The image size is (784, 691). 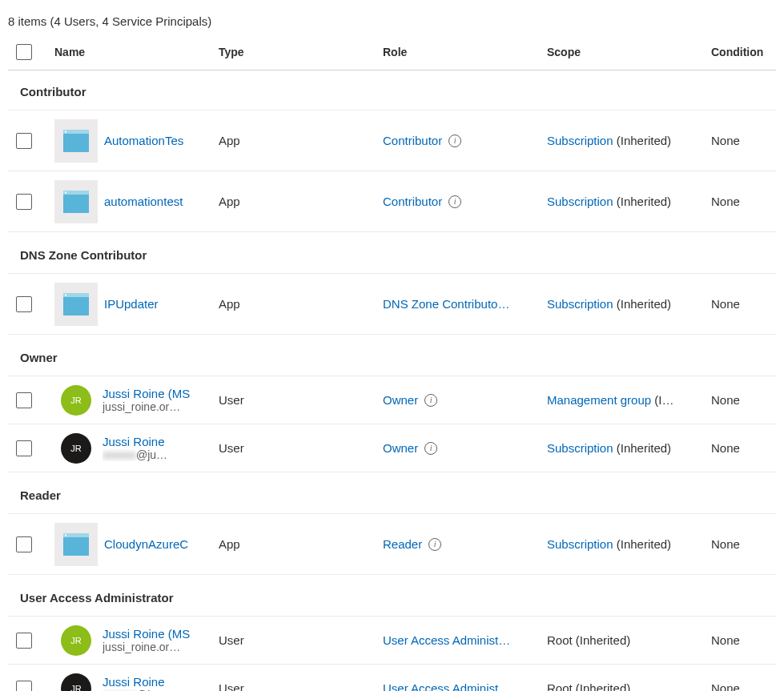 I want to click on name-cell: CloudynAzureC, so click(x=136, y=544).